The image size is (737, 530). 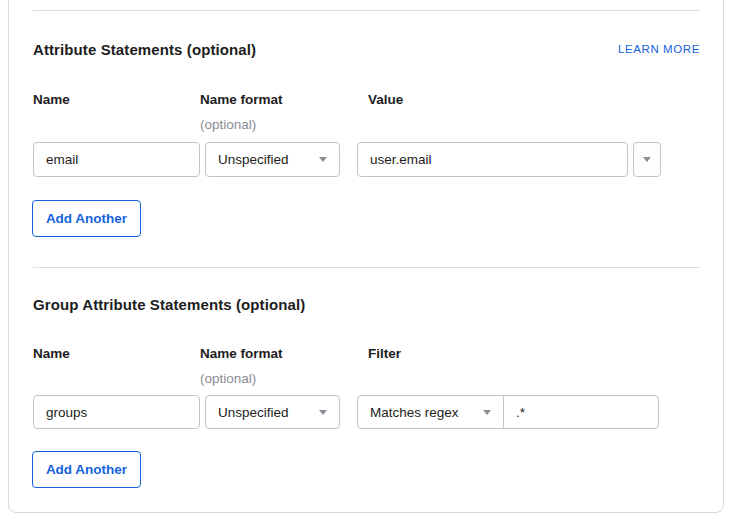 I want to click on attr-name-format-optional-hint: (optional), so click(x=228, y=124).